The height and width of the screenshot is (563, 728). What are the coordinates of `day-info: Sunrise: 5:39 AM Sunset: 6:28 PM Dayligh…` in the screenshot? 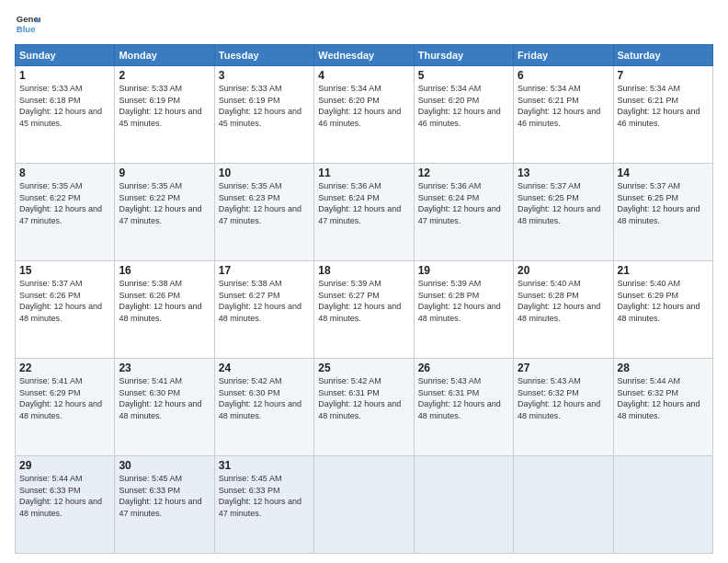 It's located at (463, 301).